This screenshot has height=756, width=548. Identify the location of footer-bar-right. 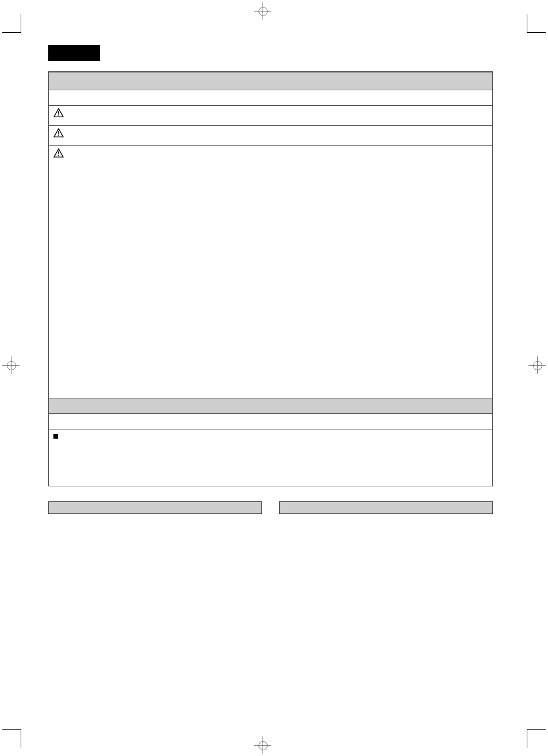
(386, 508).